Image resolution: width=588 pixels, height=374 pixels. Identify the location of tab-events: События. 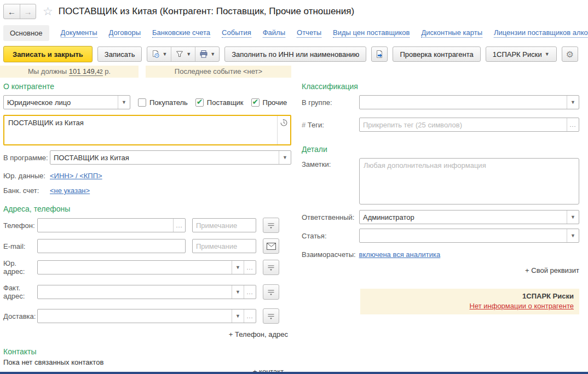
(237, 33).